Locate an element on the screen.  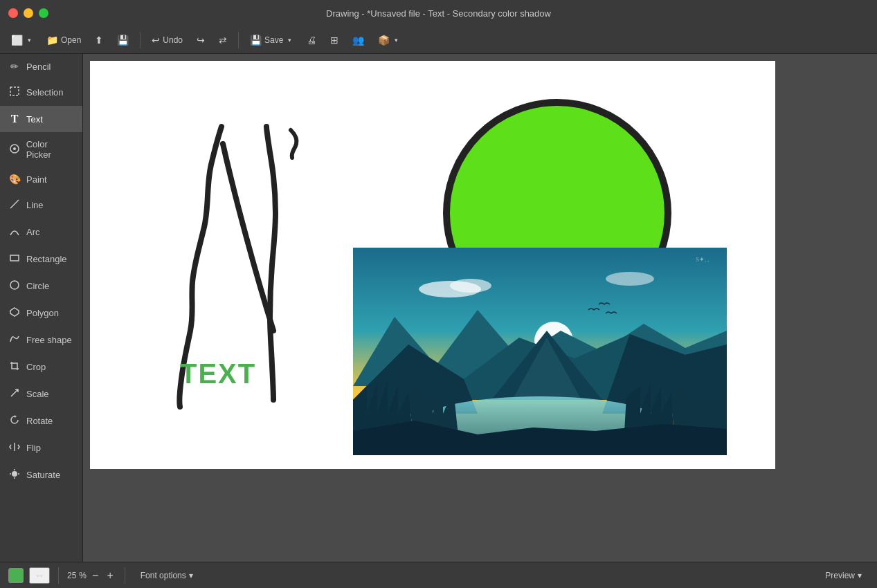
sidebar: ✏ Pencil Selection T Text Color Picker 🎨… is located at coordinates (42, 308).